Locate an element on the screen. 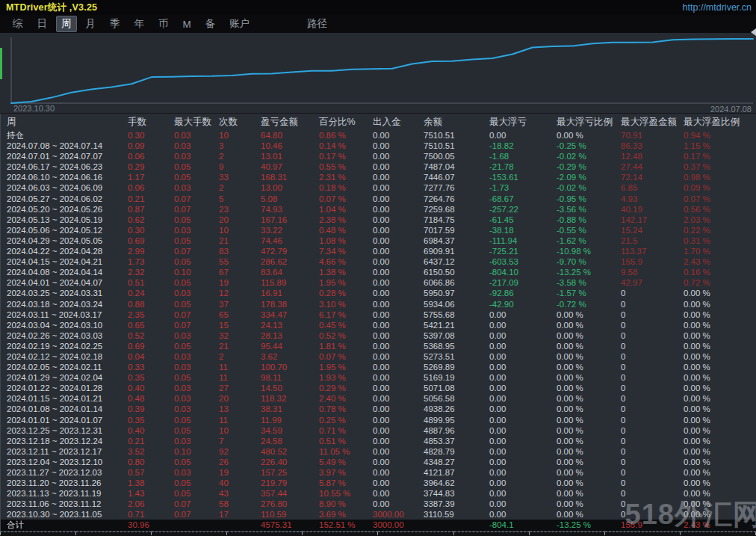  menu-item-账户: 账户 is located at coordinates (239, 24).